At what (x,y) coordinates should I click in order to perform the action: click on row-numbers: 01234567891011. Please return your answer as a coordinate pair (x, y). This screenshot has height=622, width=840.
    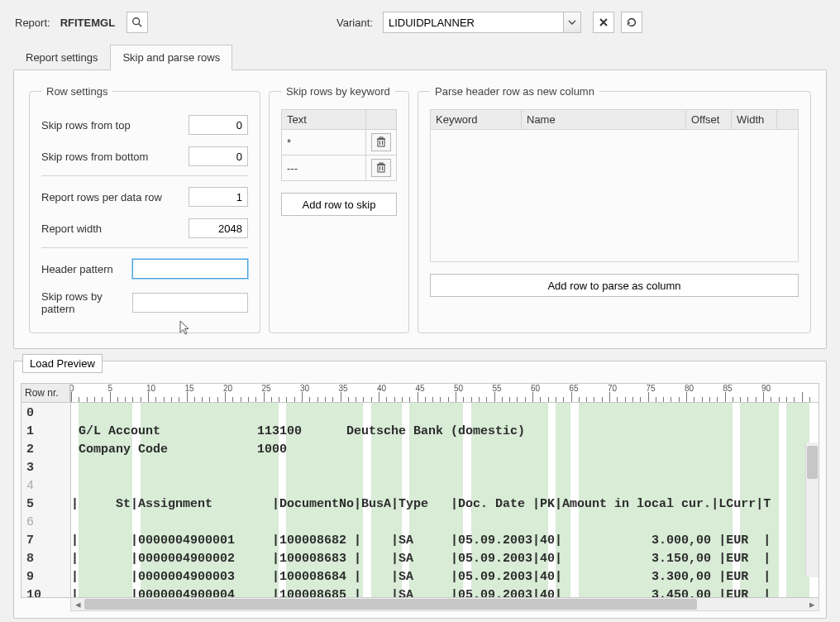
    Looking at the image, I should click on (46, 500).